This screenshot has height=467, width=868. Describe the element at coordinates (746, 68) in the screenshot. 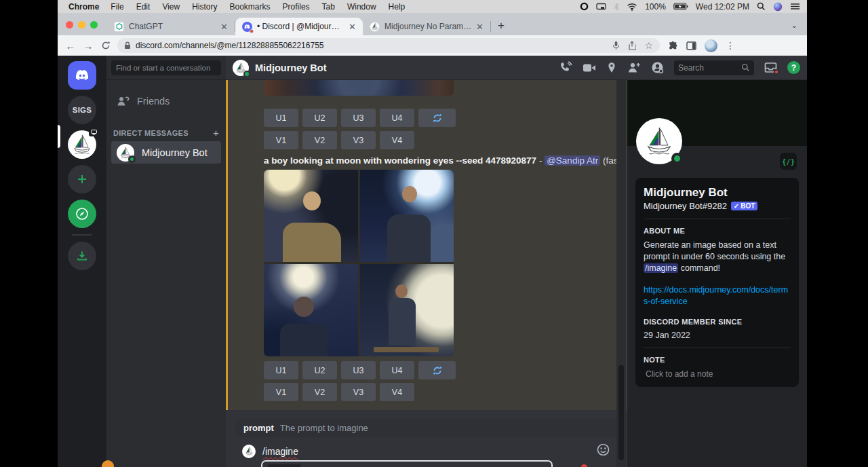

I see `search-icon` at that location.